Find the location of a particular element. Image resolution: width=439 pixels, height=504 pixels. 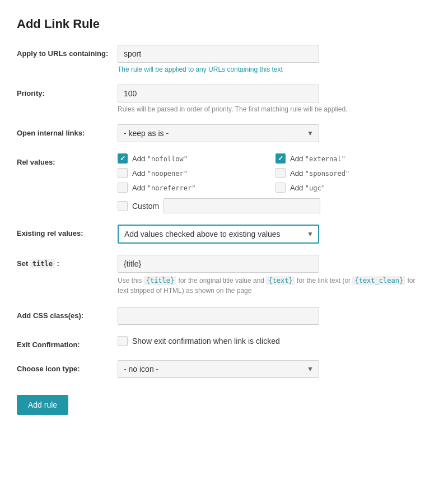

url-row: Apply to URLs containing: The rule will … is located at coordinates (220, 59).